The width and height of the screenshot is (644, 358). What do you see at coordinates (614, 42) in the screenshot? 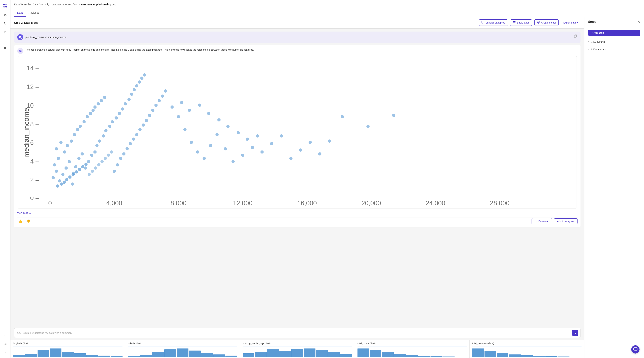
I see `step-item: ›1. S3 Source` at bounding box center [614, 42].